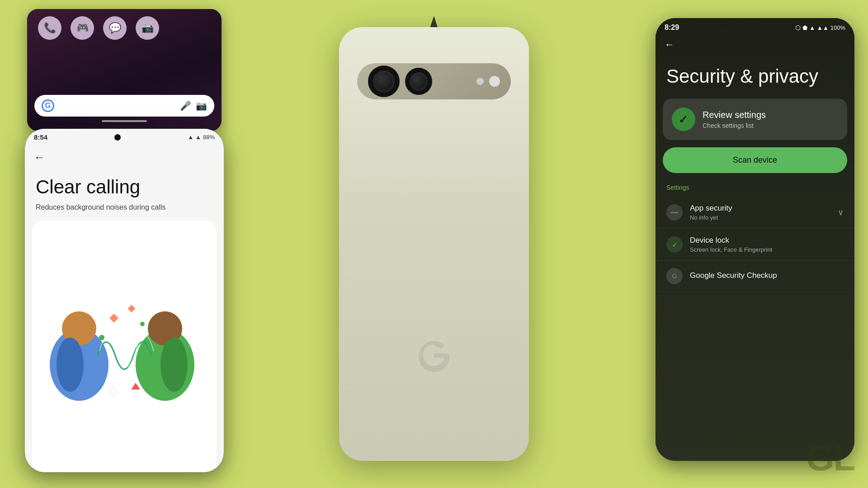 The image size is (868, 488). Describe the element at coordinates (185, 106) in the screenshot. I see `mic-icon: 🎤` at that location.